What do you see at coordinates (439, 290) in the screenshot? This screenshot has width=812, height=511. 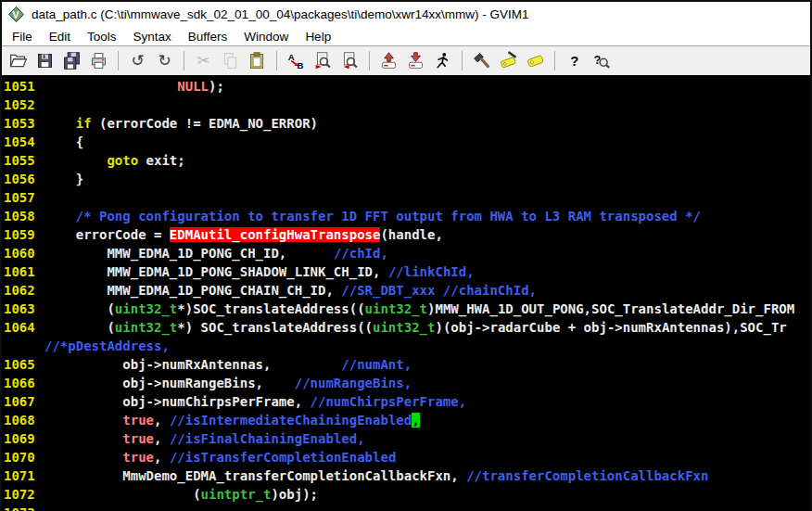 I see `code-segment: //SR_DBT_xxx //chainChId,` at bounding box center [439, 290].